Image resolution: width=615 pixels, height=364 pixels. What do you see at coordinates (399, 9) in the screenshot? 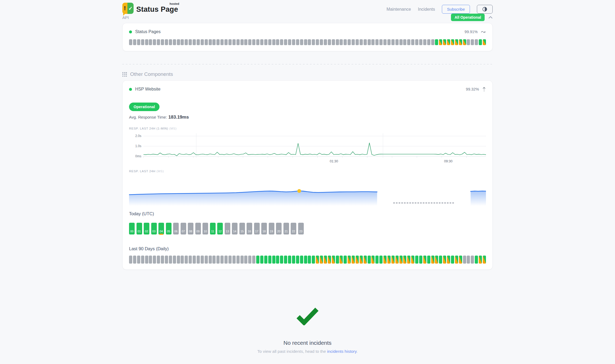
I see `nav-maintenance: Maintenance` at bounding box center [399, 9].